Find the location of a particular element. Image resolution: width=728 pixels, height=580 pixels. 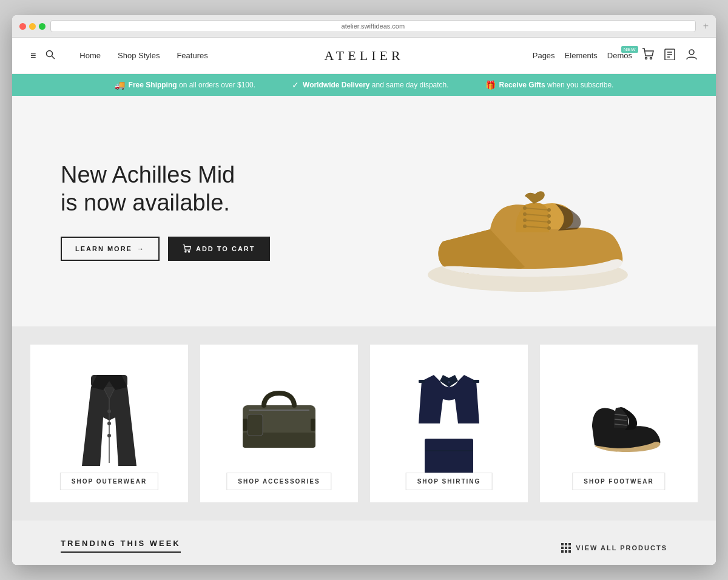

demos-badge: NEW is located at coordinates (630, 50).